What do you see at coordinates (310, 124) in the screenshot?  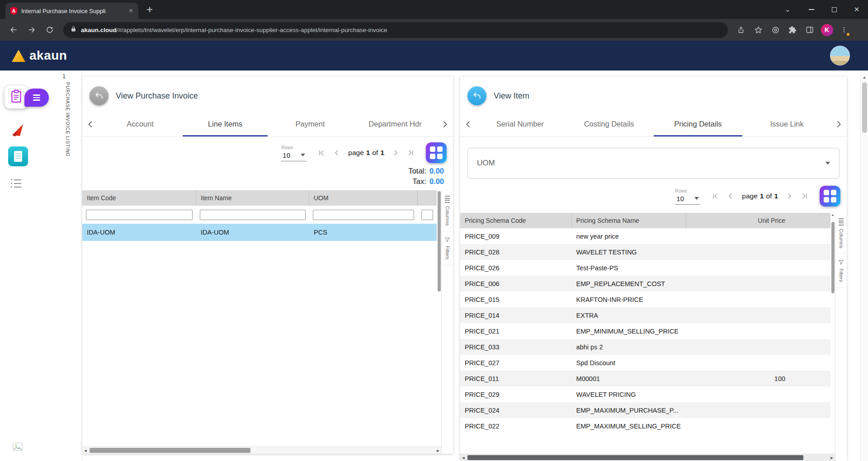 I see `tab-payment: Payment` at bounding box center [310, 124].